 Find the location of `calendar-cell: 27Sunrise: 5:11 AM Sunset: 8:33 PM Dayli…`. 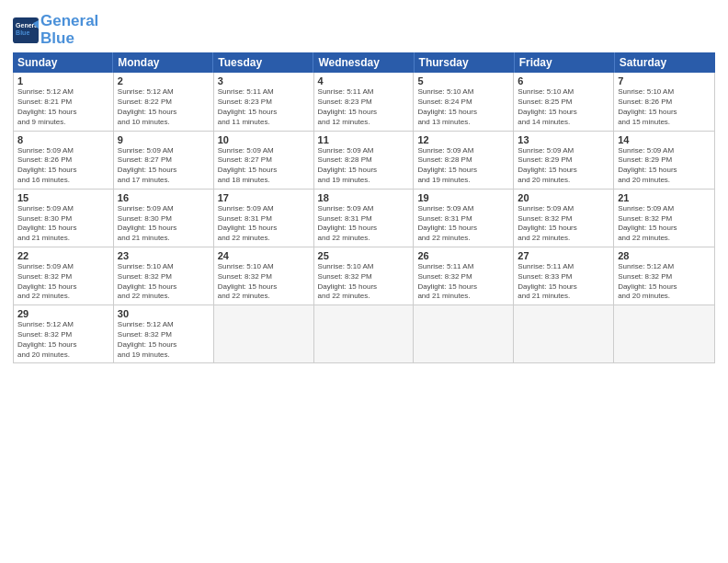

calendar-cell: 27Sunrise: 5:11 AM Sunset: 8:33 PM Dayli… is located at coordinates (564, 276).